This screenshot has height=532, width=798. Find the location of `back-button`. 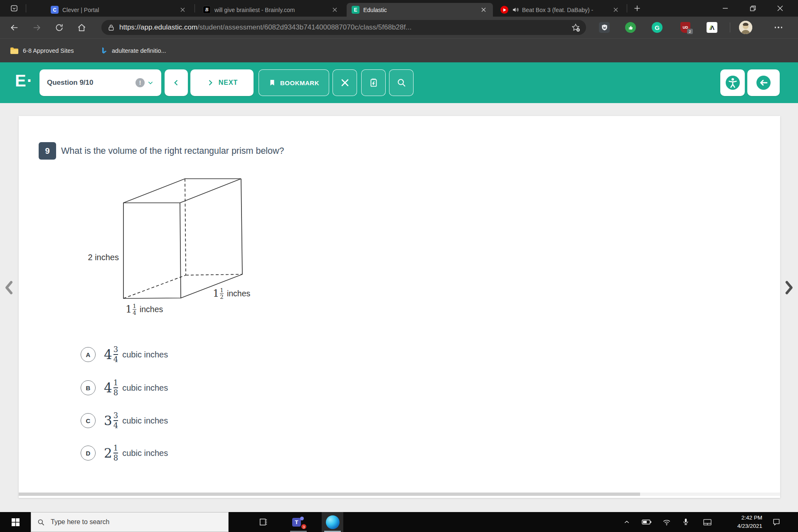

back-button is located at coordinates (14, 27).